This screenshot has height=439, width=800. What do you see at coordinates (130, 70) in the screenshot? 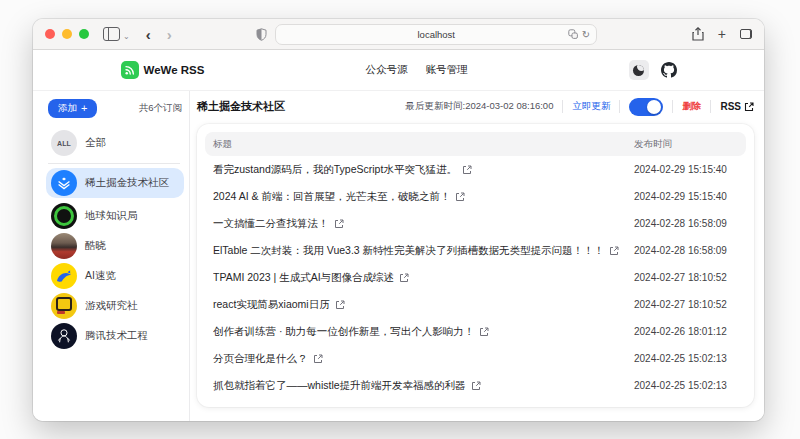
I see `wewe-rss-logo-icon` at bounding box center [130, 70].